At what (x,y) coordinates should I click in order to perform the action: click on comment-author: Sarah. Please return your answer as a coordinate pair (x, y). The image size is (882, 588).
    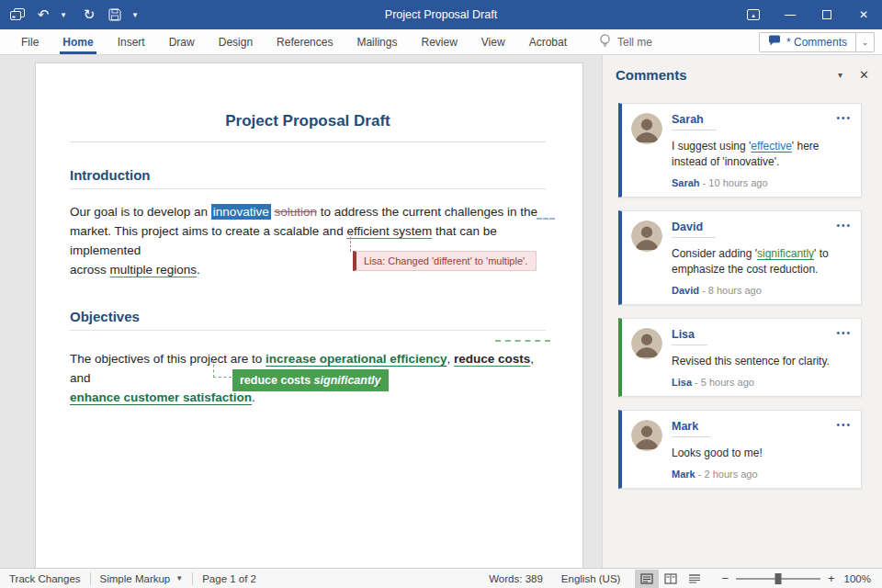
    Looking at the image, I should click on (695, 121).